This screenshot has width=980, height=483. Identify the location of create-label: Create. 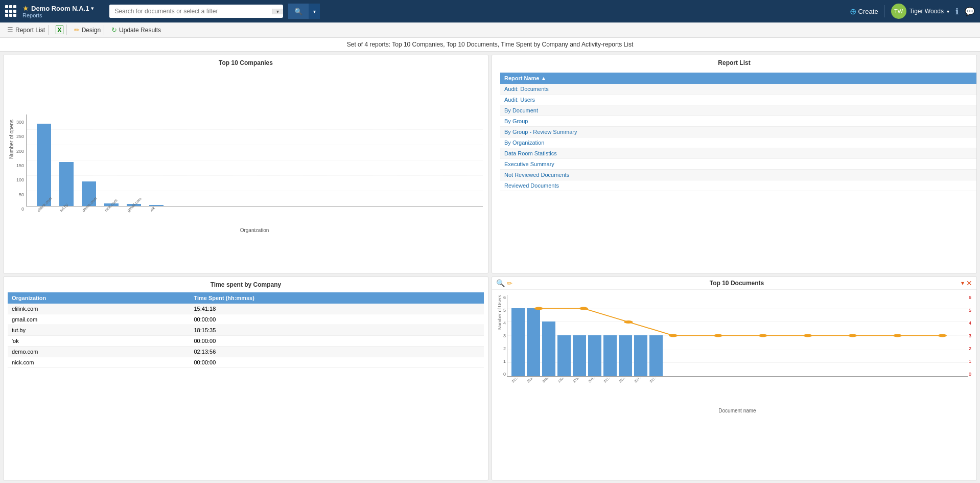
(869, 11).